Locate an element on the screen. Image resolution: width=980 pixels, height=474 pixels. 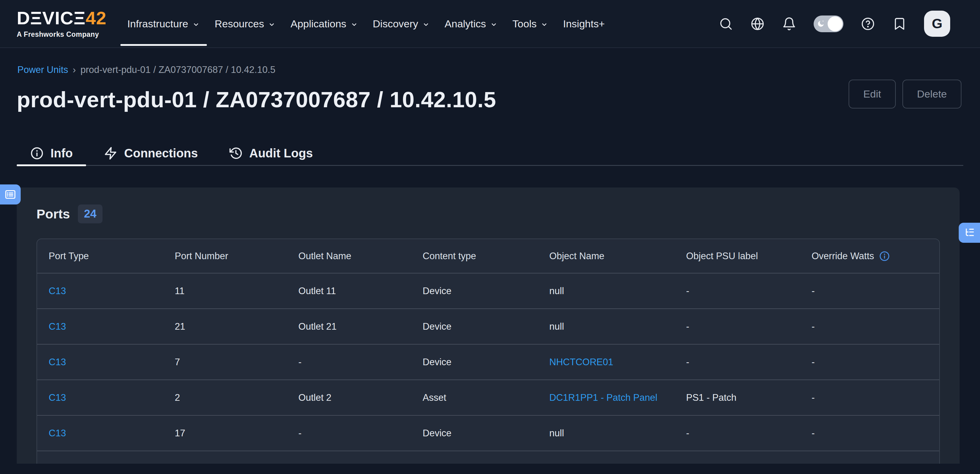
partial-row is located at coordinates (488, 457).